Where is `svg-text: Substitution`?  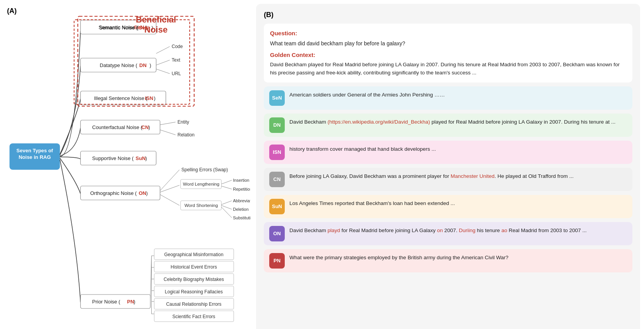
svg-text: Substitution is located at coordinates (242, 218).